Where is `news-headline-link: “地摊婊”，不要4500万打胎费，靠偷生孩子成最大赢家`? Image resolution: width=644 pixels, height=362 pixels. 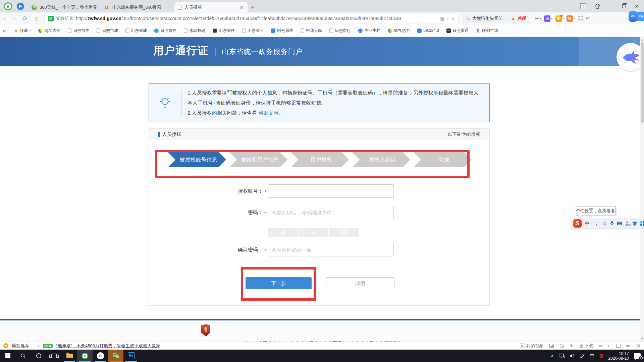 news-headline-link: “地摊婊”，不要4500万打胎费，靠偷生孩子成最大赢家 is located at coordinates (108, 346).